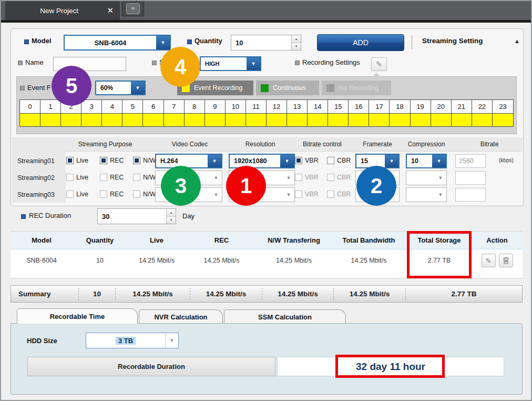 This screenshot has width=532, height=401. What do you see at coordinates (361, 43) in the screenshot?
I see `add-button: ADD` at bounding box center [361, 43].